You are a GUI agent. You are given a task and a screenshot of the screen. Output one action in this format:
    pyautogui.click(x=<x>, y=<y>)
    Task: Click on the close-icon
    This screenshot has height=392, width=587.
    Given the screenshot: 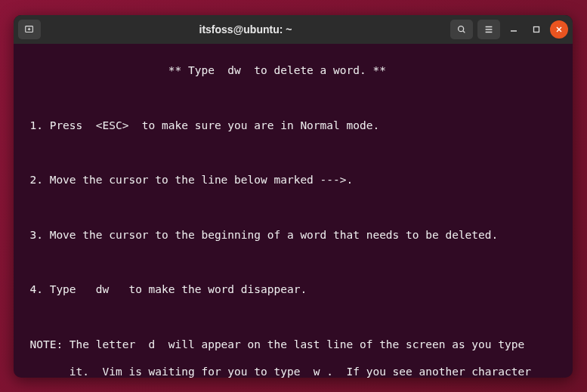 What is the action you would take?
    pyautogui.click(x=559, y=29)
    